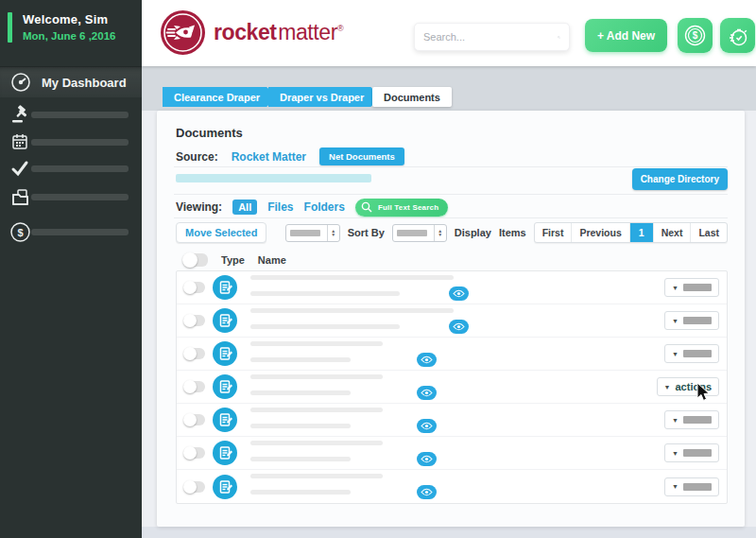 The image size is (756, 538). Describe the element at coordinates (251, 32) in the screenshot. I see `brand-logo: rocket matter®` at that location.